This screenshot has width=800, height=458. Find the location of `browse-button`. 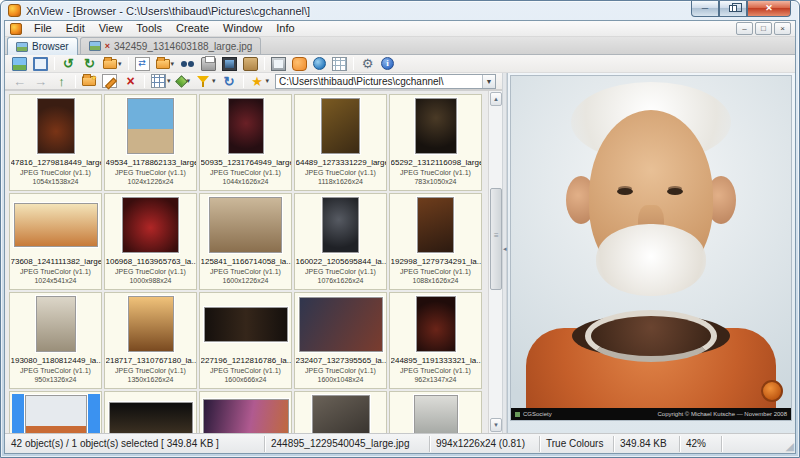

browse-button is located at coordinates (20, 64).